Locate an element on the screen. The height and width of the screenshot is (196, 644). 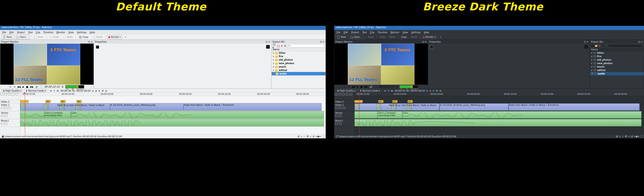
copy-button: Copy is located at coordinates (404, 37).